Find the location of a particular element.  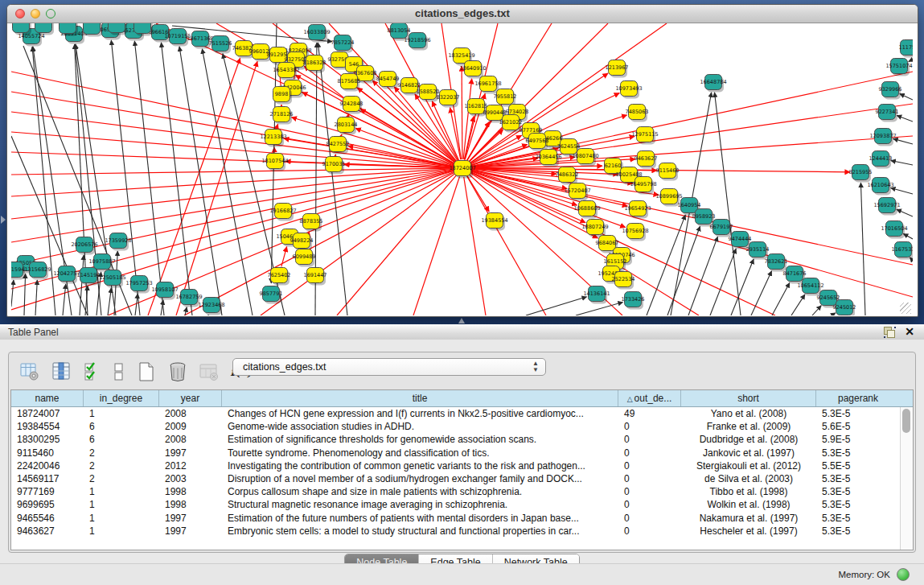

graph-node: 18107544 is located at coordinates (275, 163).